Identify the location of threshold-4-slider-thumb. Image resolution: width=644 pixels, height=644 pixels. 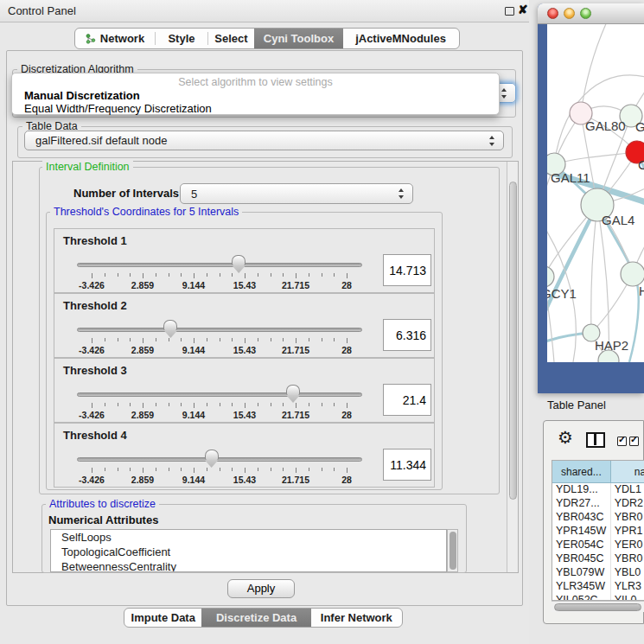
(212, 455).